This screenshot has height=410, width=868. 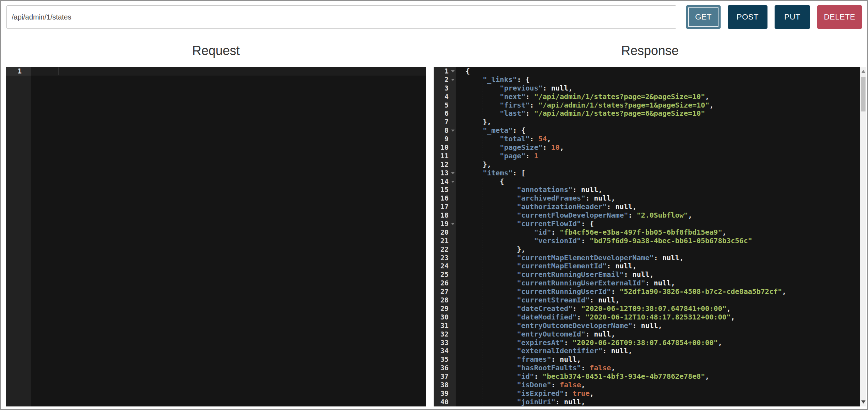 I want to click on code-line: "currentRunningUserExternalId": null,, so click(x=658, y=283).